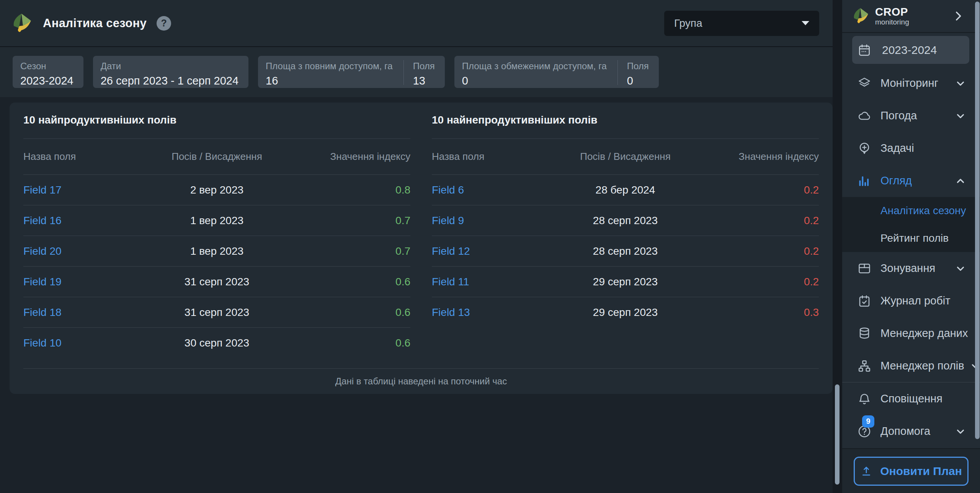 The width and height of the screenshot is (980, 493). Describe the element at coordinates (760, 312) in the screenshot. I see `index-value: 0.3` at that location.